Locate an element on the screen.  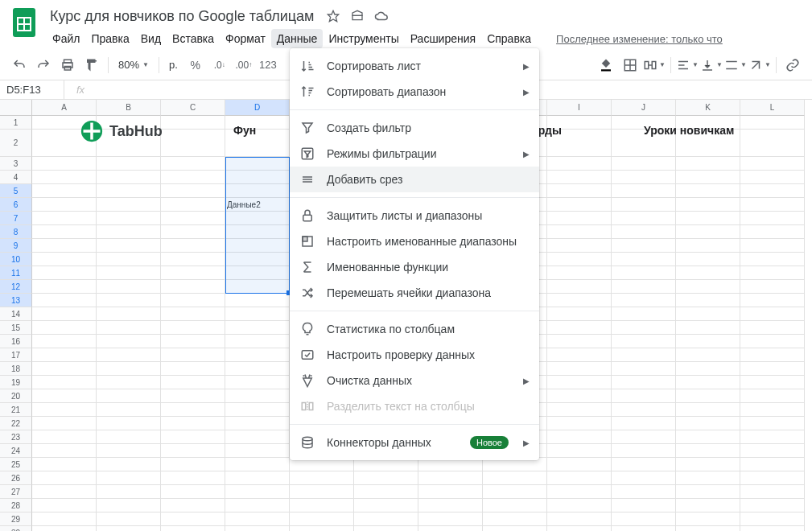
sheets-logo-icon is located at coordinates (24, 23).